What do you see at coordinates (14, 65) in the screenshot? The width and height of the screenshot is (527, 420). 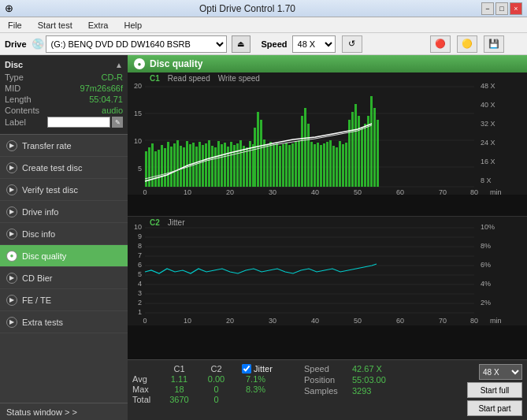 I see `disc-panel-title: Disc` at bounding box center [14, 65].